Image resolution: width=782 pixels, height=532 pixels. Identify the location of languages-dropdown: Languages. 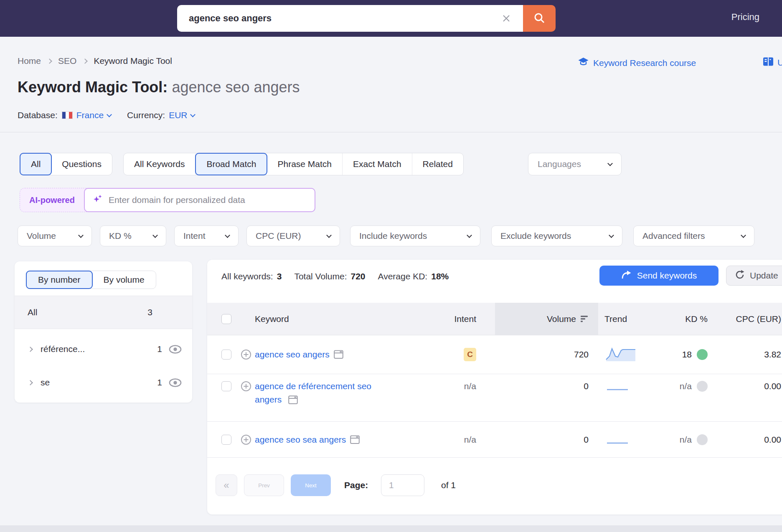
(575, 164).